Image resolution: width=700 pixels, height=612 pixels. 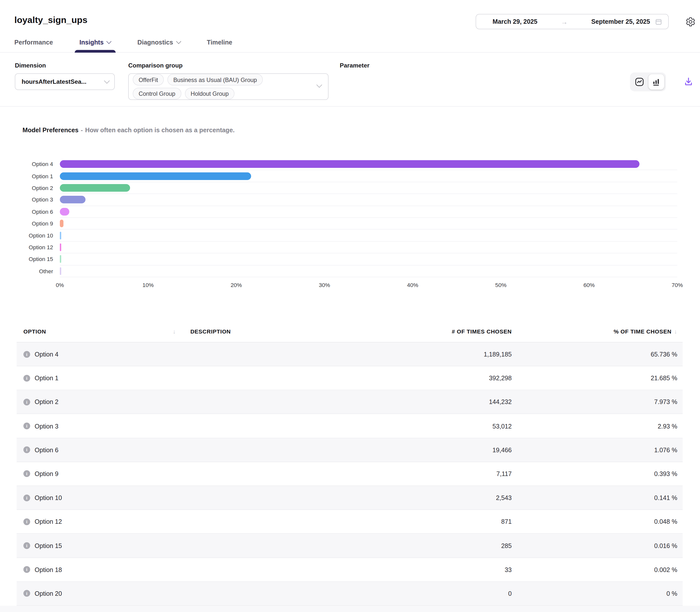 What do you see at coordinates (564, 22) in the screenshot?
I see `date-arrow-icon: →` at bounding box center [564, 22].